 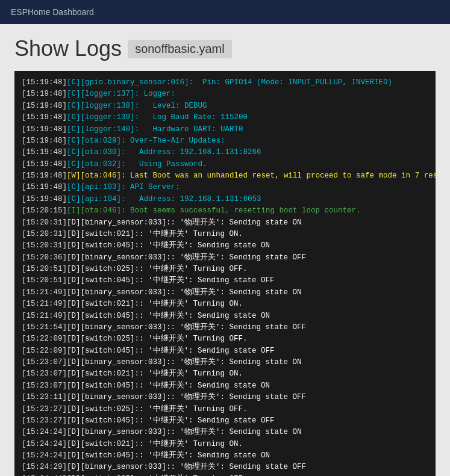 I want to click on top-bar: ESPHome Dashboard, so click(x=225, y=12).